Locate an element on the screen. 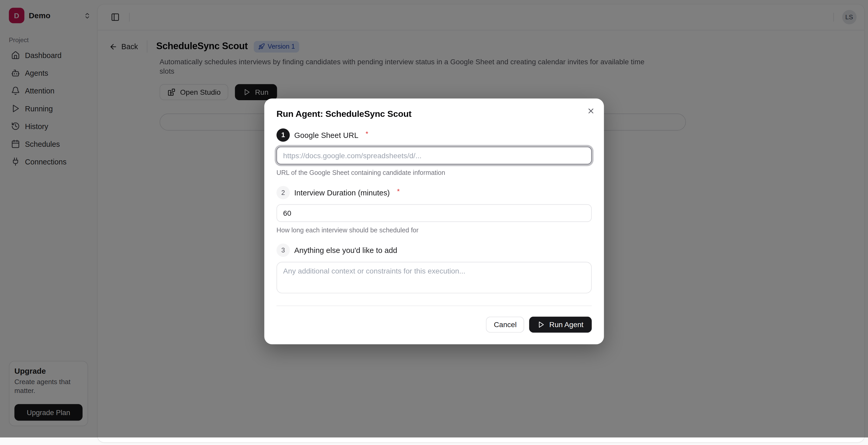  close-button is located at coordinates (591, 111).